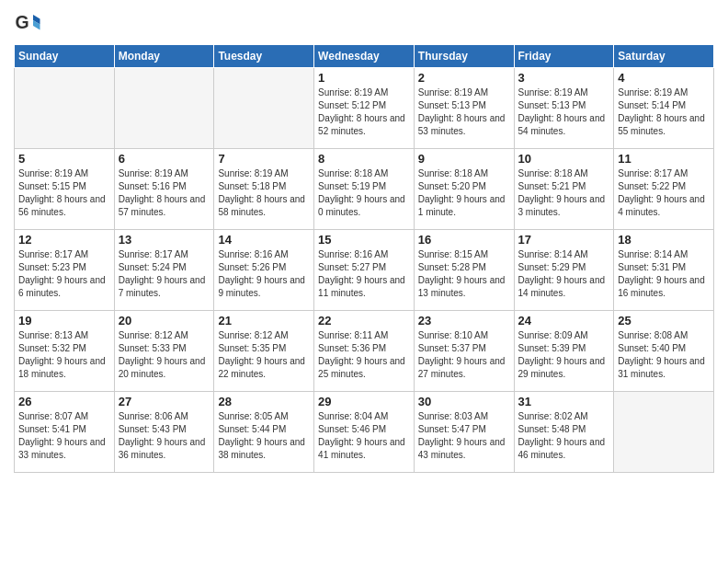  I want to click on calendar-cell: 29Sunrise: 8:04 AM Sunset: 5:46 PM Dayli…, so click(364, 432).